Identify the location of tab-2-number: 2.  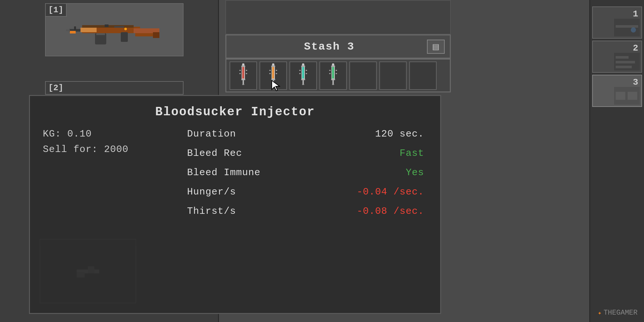
(636, 48).